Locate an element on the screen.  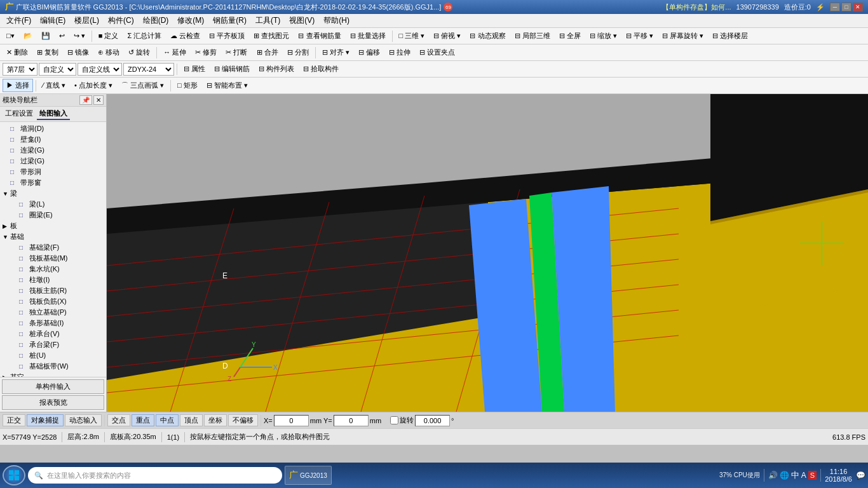
def-select: 自定义 is located at coordinates (57, 69).